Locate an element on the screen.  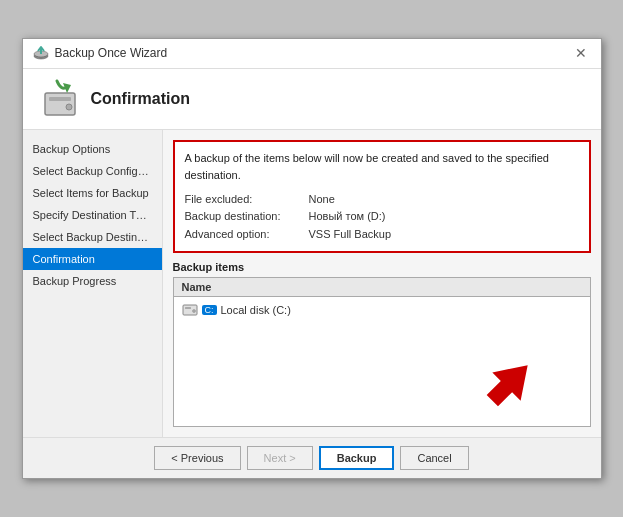
next-button: Next > is located at coordinates (280, 458).